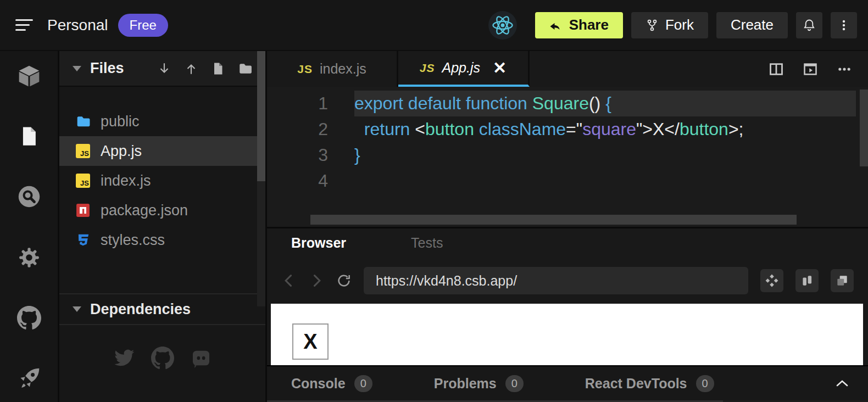  Describe the element at coordinates (29, 76) in the screenshot. I see `sandbox-cube-icon` at that location.